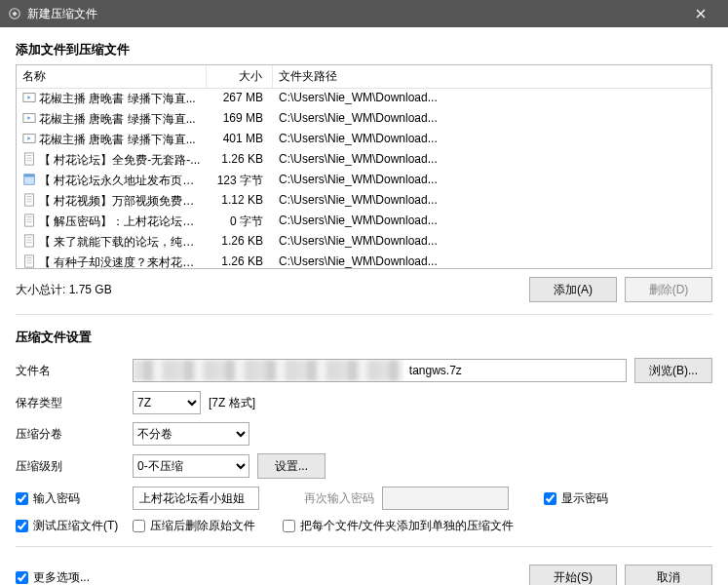 The image size is (728, 585). What do you see at coordinates (398, 526) in the screenshot?
I see `each-separate-row: 把每个文件/文件夹添加到单独的压缩文件` at bounding box center [398, 526].